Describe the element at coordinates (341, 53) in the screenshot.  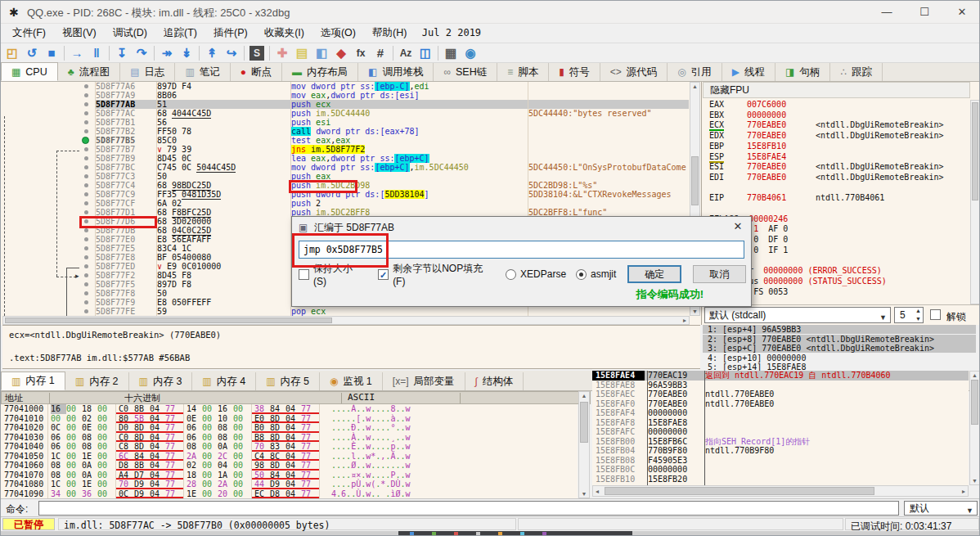
I see `bookmarks-icon: ◆` at that location.